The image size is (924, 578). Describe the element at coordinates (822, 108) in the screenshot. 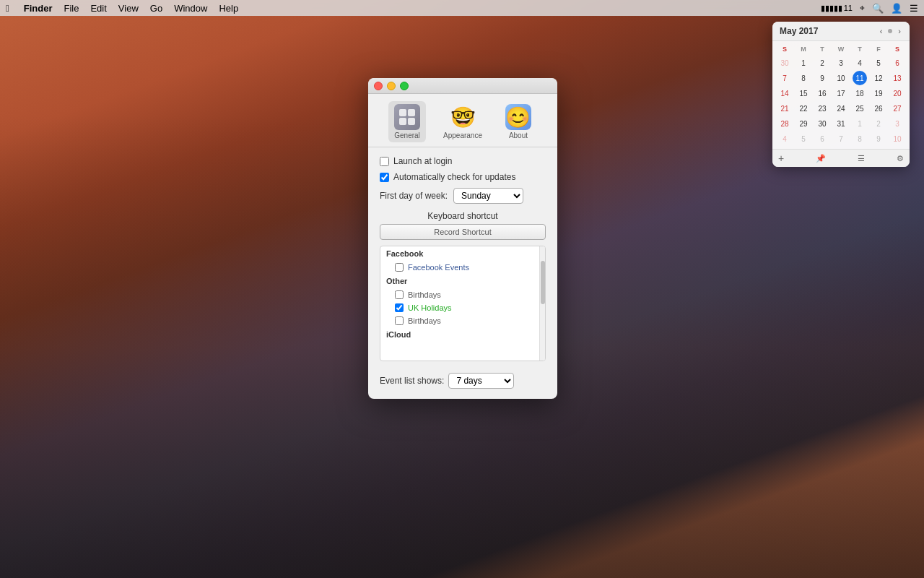

I see `calendar-day-23: 23` at that location.